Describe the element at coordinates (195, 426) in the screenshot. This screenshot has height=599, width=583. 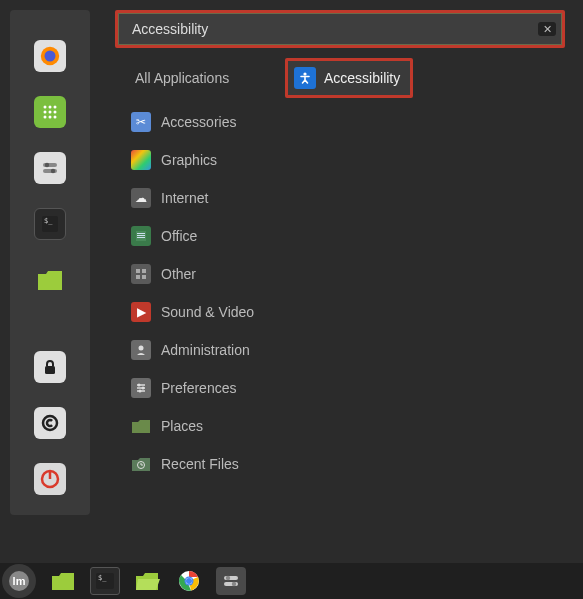
I see `category-places: Places` at that location.